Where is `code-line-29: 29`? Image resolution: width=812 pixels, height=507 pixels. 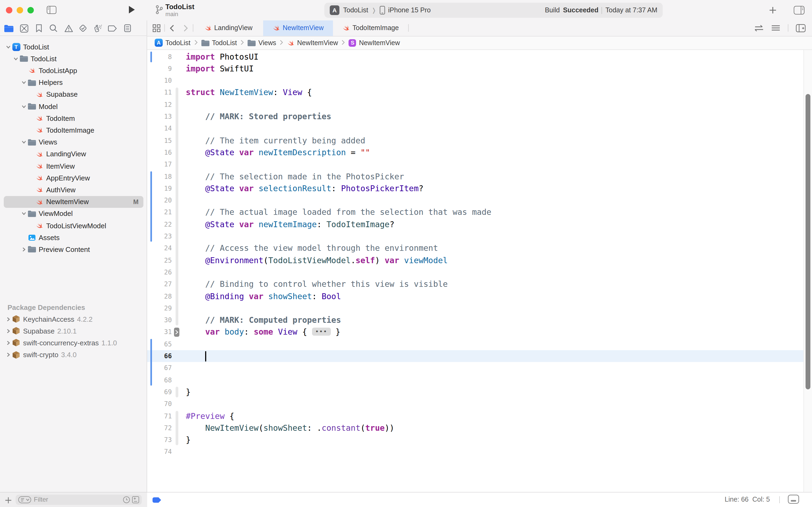
code-line-29: 29 is located at coordinates (479, 308).